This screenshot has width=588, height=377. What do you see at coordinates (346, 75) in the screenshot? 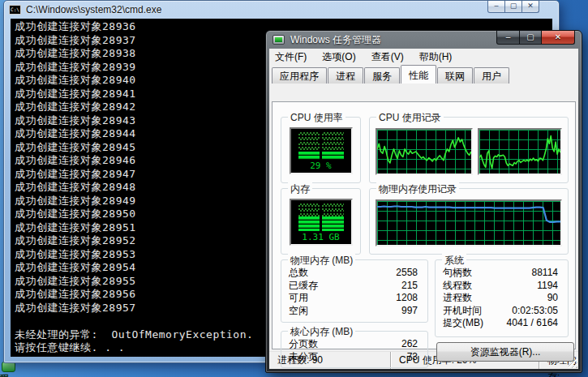
I see `tab-进程: 进程` at bounding box center [346, 75].